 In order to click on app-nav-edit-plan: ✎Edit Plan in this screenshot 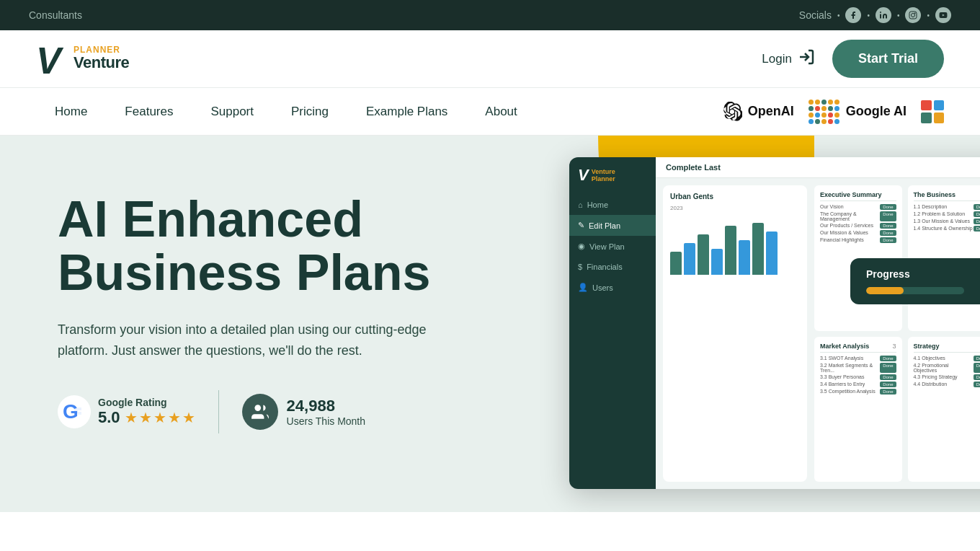, I will do `click(612, 225)`.